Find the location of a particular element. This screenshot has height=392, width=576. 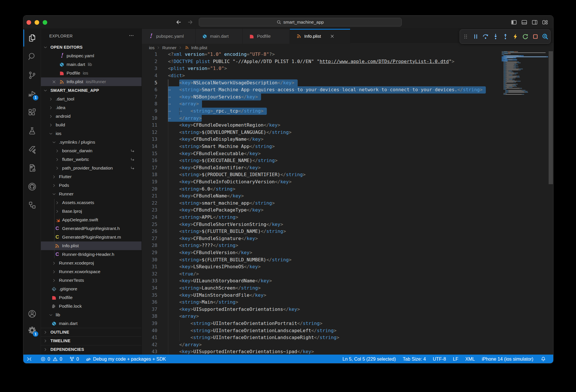

tab-info-plist: Info.plist is located at coordinates (320, 36).